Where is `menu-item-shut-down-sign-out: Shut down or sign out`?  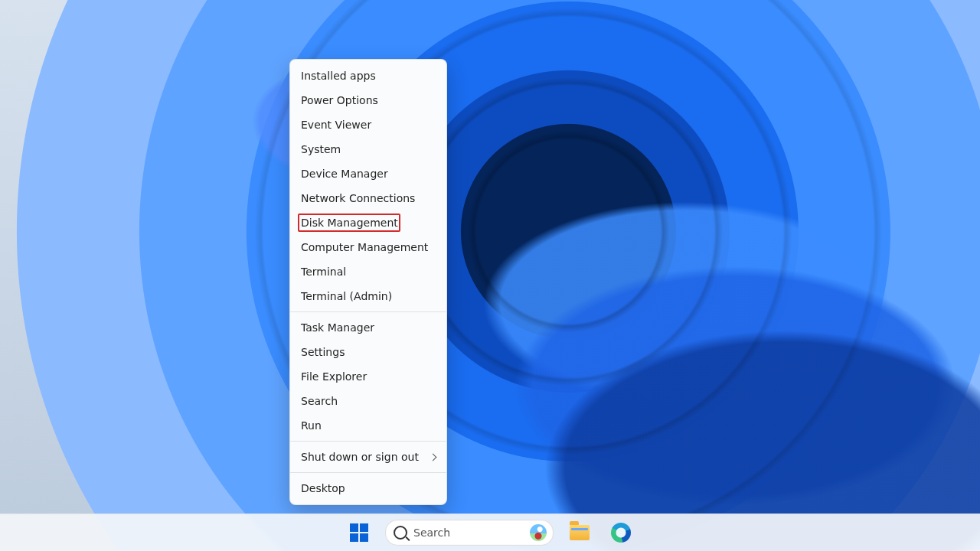 menu-item-shut-down-sign-out: Shut down or sign out is located at coordinates (368, 457).